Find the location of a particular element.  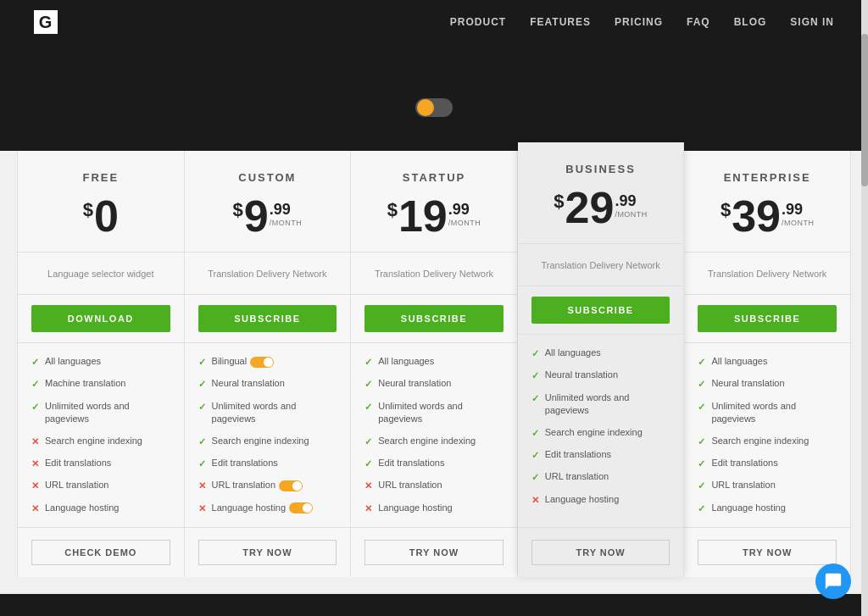

plan-header: ENTERPRISE $ 39 .99 /MONTH is located at coordinates (767, 202).